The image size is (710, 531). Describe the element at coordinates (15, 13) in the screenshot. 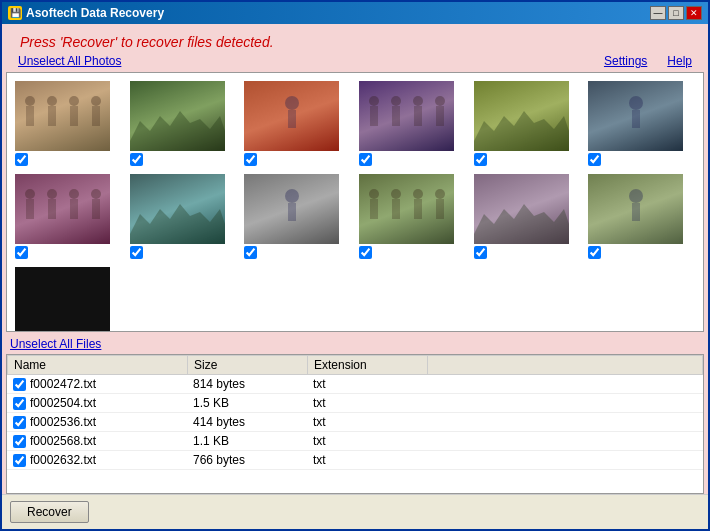

I see `app-icon: 💾` at that location.